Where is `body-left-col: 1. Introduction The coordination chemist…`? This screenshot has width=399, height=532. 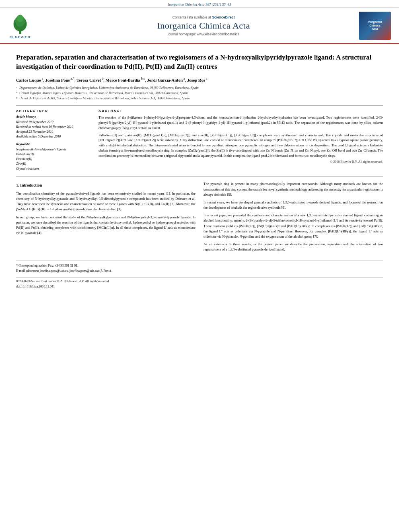 body-left-col: 1. Introduction The coordination chemist… is located at coordinates (106, 218).